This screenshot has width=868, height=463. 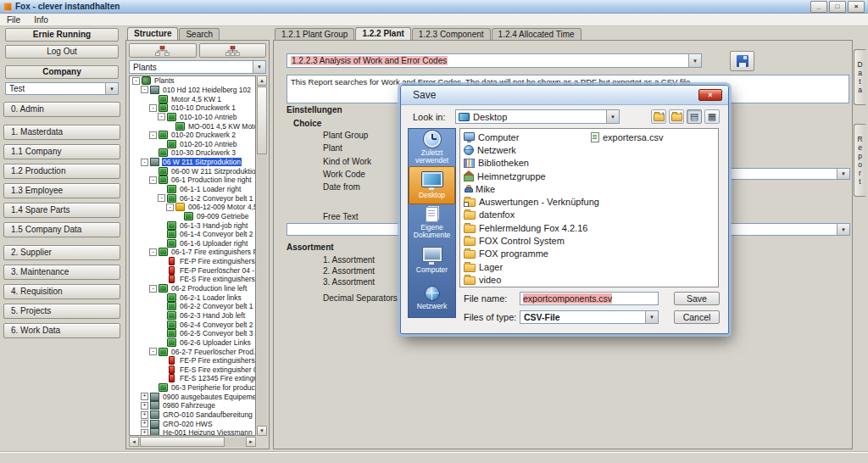 I want to click on tree-item: -010-20 Druckwerk 2, so click(x=192, y=136).